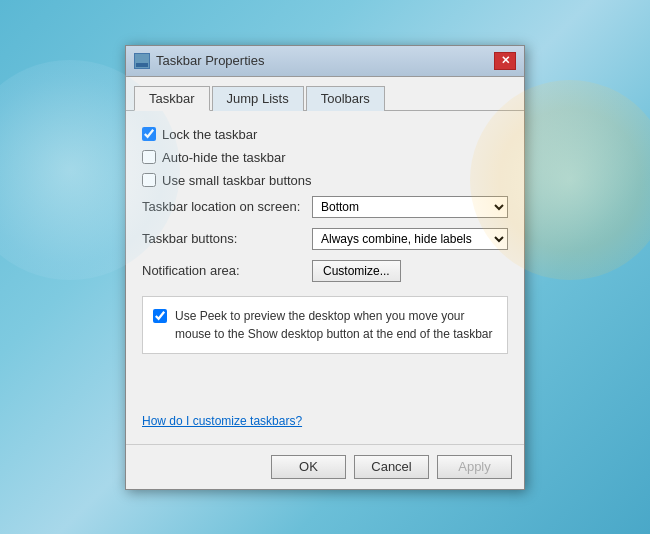 The image size is (650, 534). I want to click on dialog-title: Taskbar Properties, so click(210, 60).